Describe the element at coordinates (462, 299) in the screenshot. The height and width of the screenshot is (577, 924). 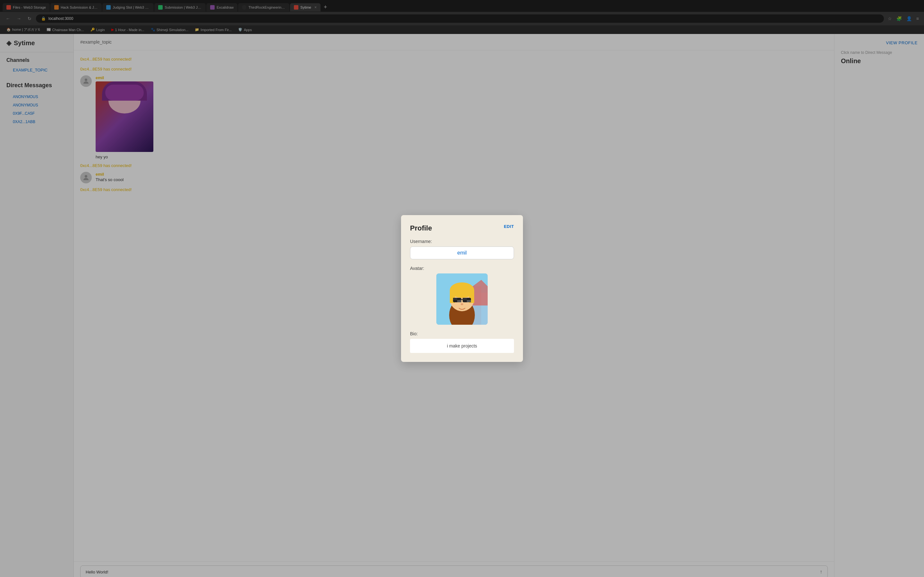
I see `avatar-image` at that location.